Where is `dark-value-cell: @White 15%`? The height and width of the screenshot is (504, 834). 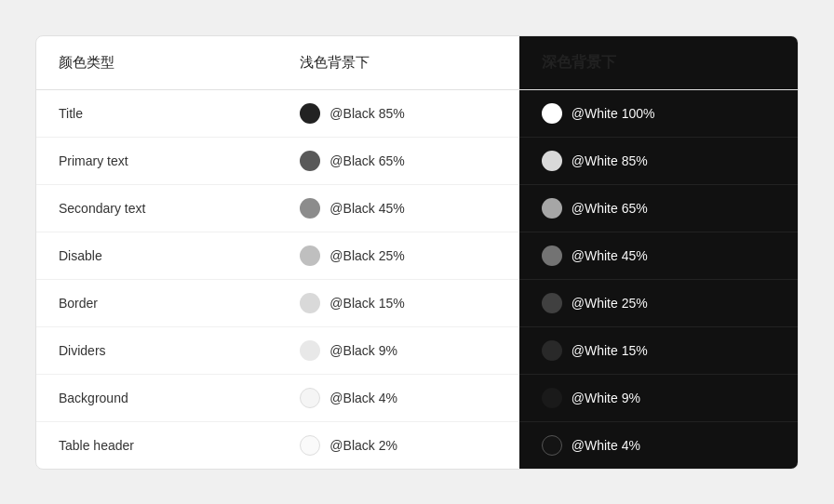 dark-value-cell: @White 15% is located at coordinates (659, 350).